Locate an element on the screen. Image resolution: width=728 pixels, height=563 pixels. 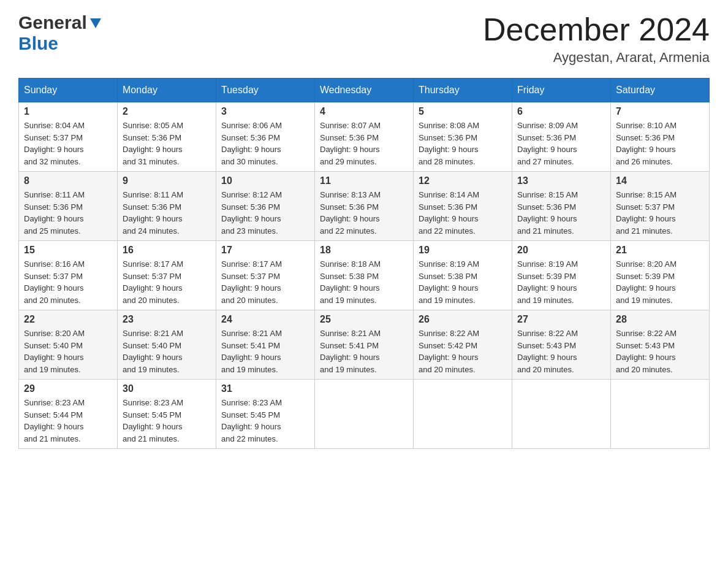
day-number: 17 is located at coordinates (265, 250).